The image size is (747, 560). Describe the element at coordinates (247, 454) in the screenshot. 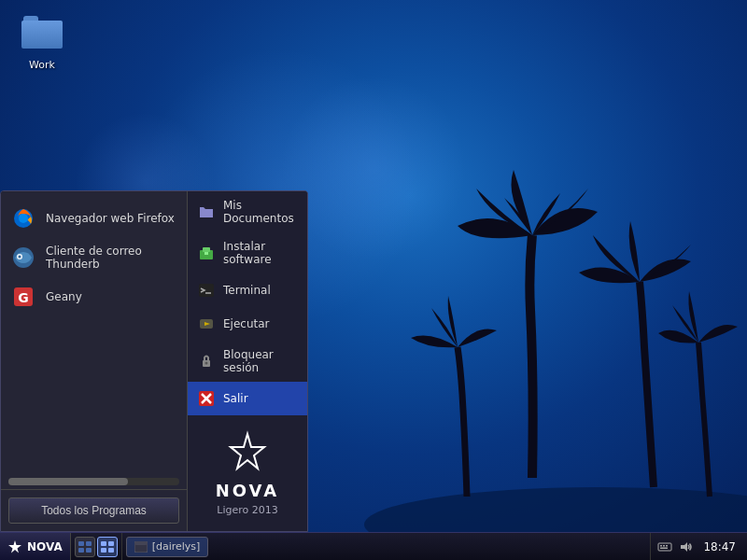

I see `nova-star-icon` at that location.